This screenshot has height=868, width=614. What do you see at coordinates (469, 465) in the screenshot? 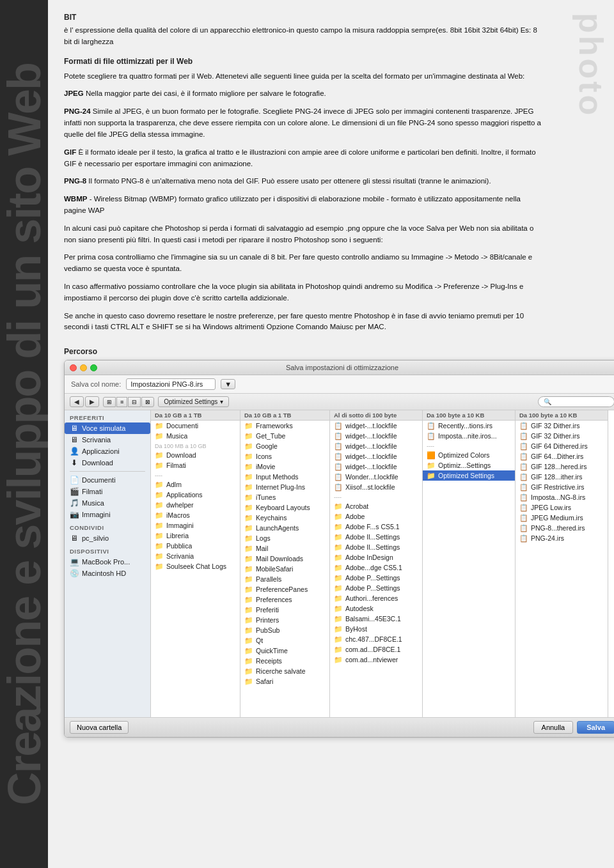
I see `file-item: 📁Optimiz...Settings` at bounding box center [469, 465].